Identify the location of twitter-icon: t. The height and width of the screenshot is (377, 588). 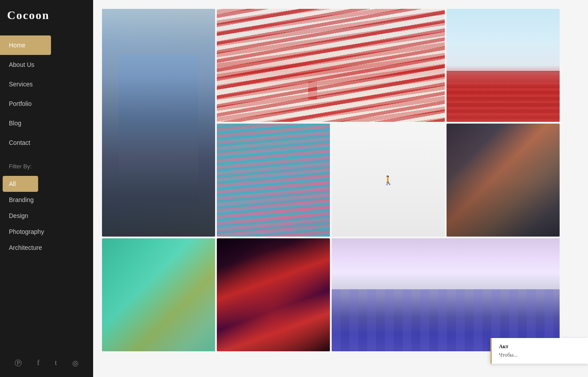
(56, 363).